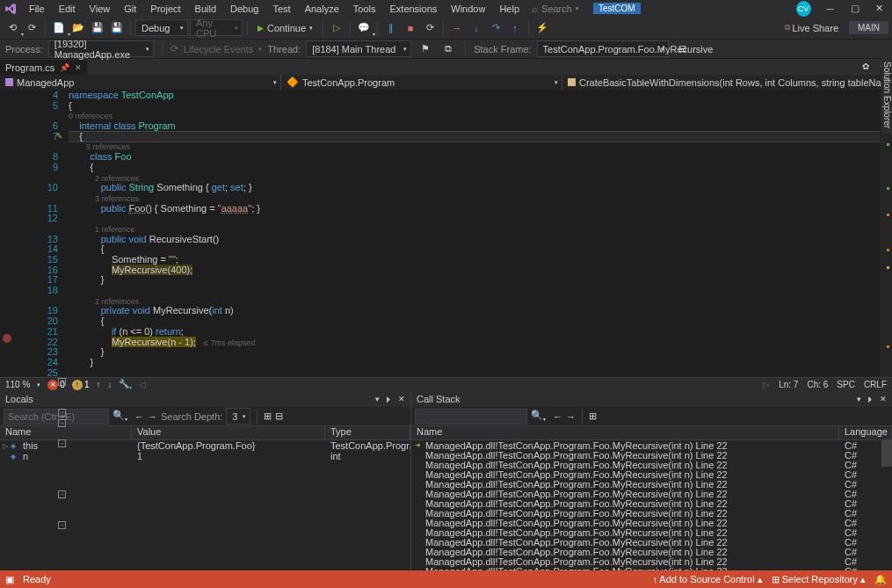 This screenshot has height=588, width=892. What do you see at coordinates (78, 28) in the screenshot?
I see `open-button: 📂` at bounding box center [78, 28].